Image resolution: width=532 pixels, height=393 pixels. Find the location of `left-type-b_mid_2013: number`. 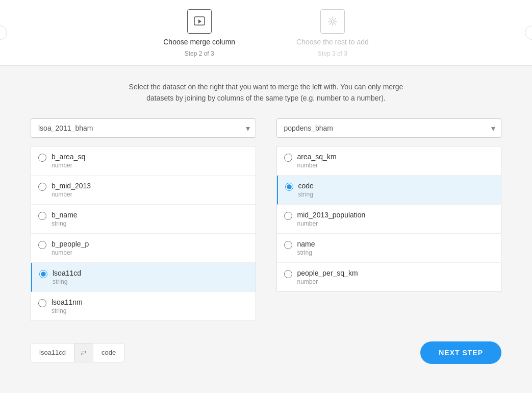

left-type-b_mid_2013: number is located at coordinates (71, 194).